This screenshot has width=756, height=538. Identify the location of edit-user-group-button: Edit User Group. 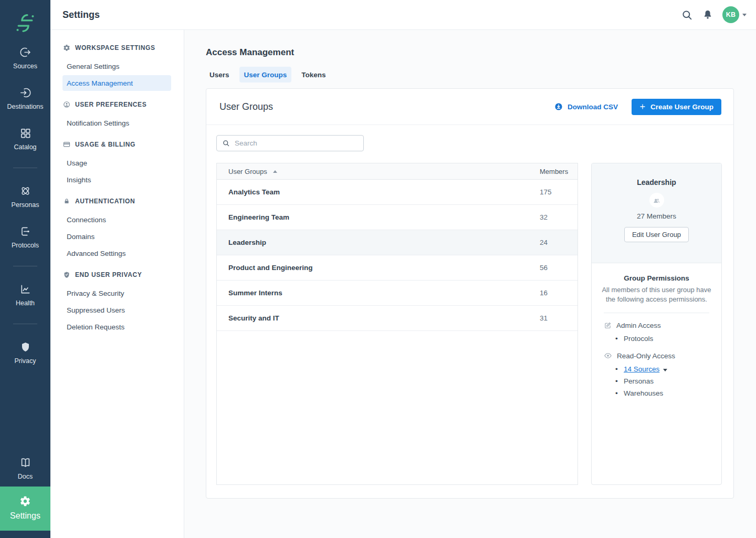
(656, 234).